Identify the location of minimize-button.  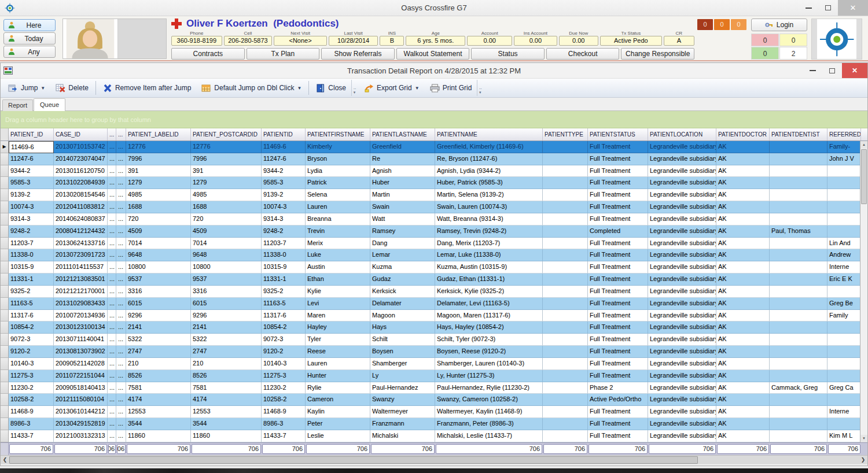
(808, 8).